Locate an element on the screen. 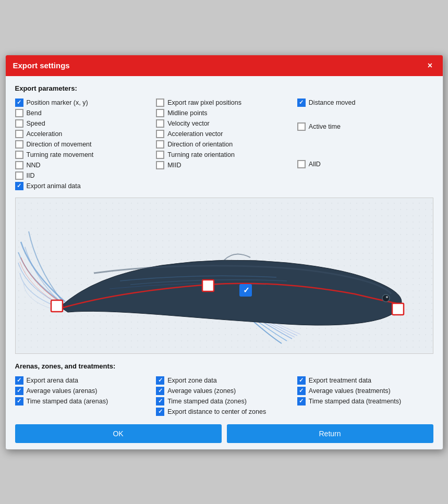 This screenshot has height=504, width=448. cb-raw-pixel-box is located at coordinates (160, 103).